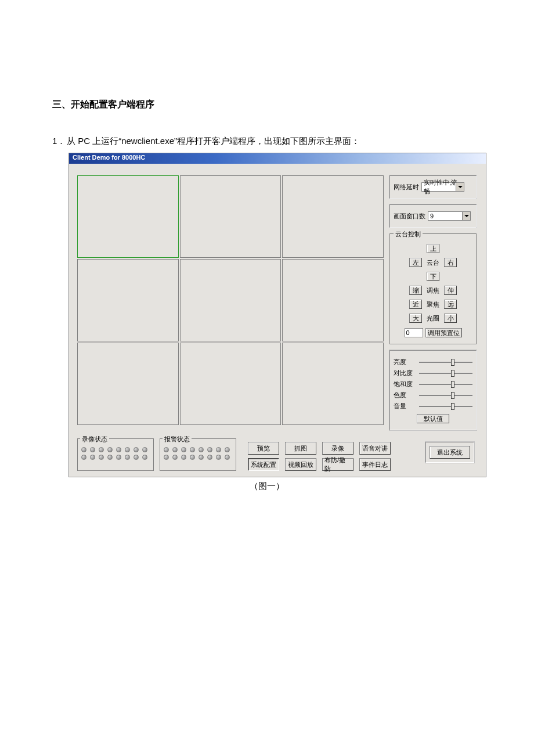 The width and height of the screenshot is (534, 756). Describe the element at coordinates (198, 455) in the screenshot. I see `alarm-status-group: 报警状态` at that location.